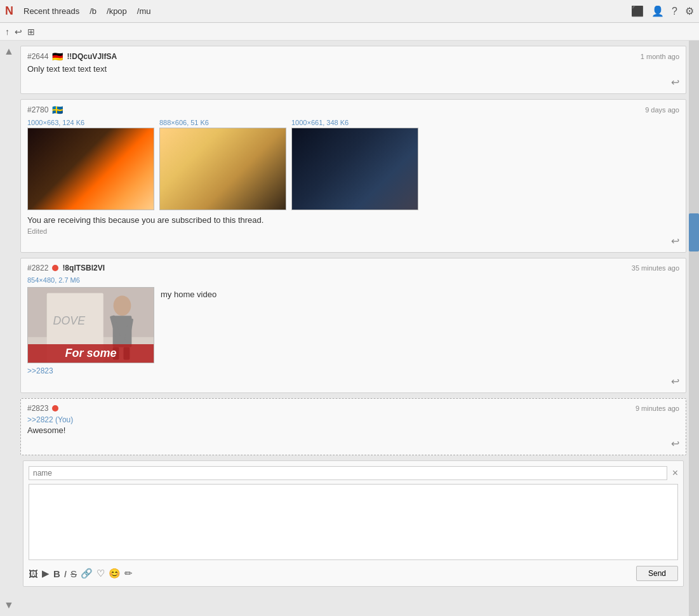 The height and width of the screenshot is (616, 699). What do you see at coordinates (353, 57) in the screenshot?
I see `post-2644-header: #2644 🇩🇪 !!DQcuVJlfSA 1 month ago` at bounding box center [353, 57].